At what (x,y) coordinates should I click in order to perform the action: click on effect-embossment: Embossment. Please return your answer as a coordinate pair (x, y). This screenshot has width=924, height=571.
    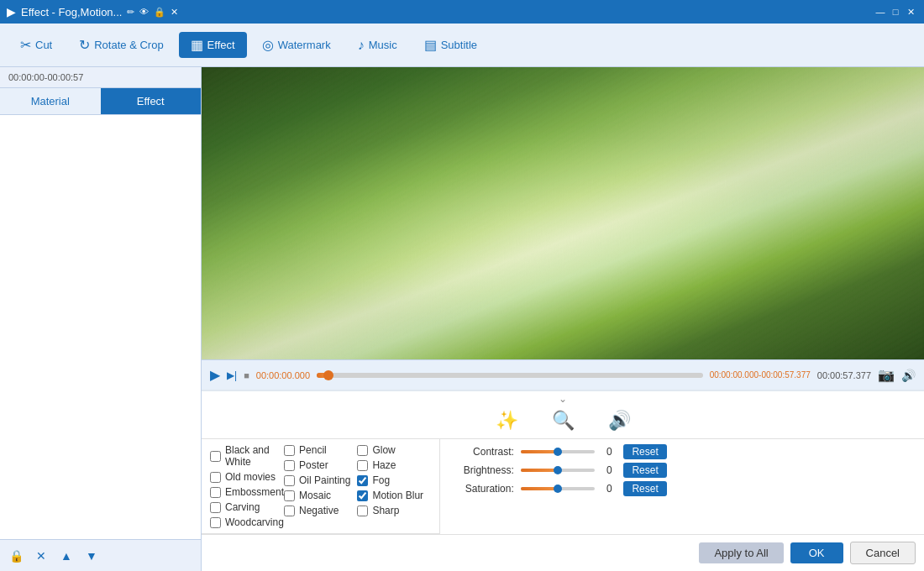
    Looking at the image, I should click on (247, 492).